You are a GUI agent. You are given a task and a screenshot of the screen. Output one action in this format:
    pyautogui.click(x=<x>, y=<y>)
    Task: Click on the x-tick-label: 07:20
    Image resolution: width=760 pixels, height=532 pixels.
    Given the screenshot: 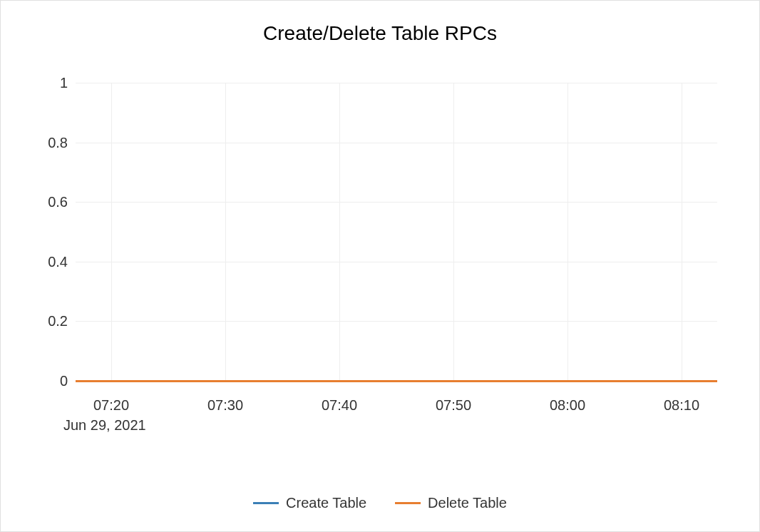 What is the action you would take?
    pyautogui.click(x=111, y=405)
    